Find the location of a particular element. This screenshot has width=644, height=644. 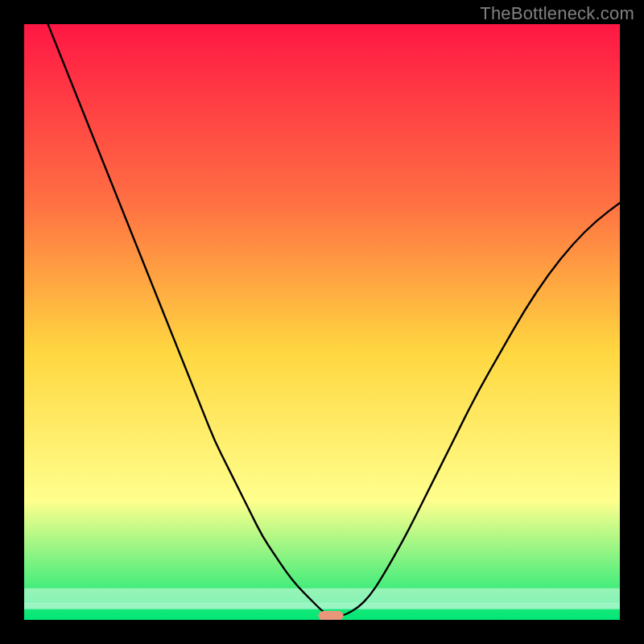

highlight-bands is located at coordinates (322, 599).